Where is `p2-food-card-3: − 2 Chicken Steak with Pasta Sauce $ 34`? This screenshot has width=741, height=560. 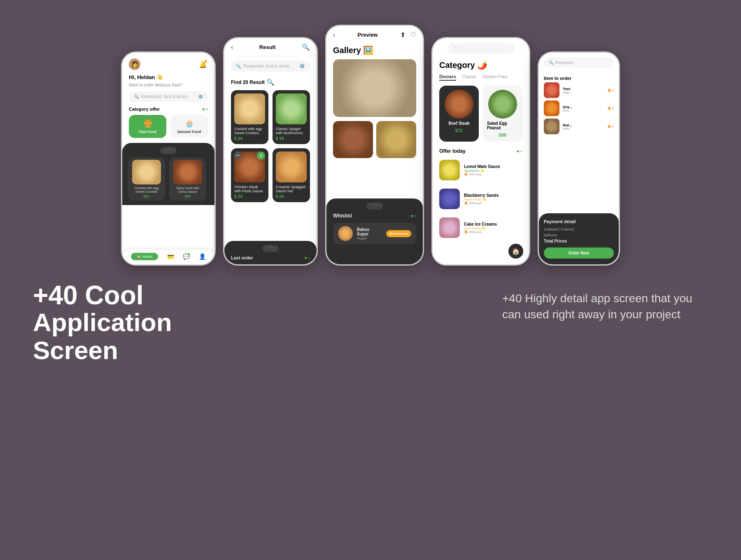
p2-food-card-3: − 2 Chicken Steak with Pasta Sauce $ 34 is located at coordinates (249, 175).